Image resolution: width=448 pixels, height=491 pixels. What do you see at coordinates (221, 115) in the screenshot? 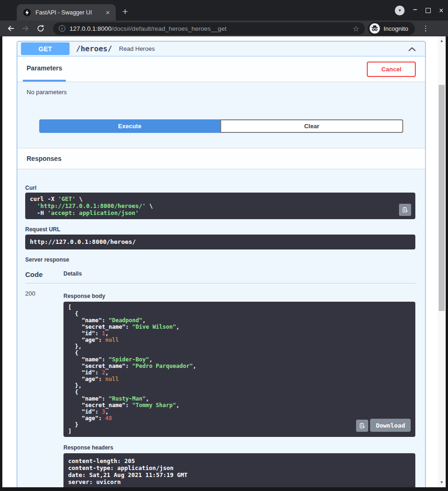
I see `parameters-body: No parameters Execute Clear` at bounding box center [221, 115].